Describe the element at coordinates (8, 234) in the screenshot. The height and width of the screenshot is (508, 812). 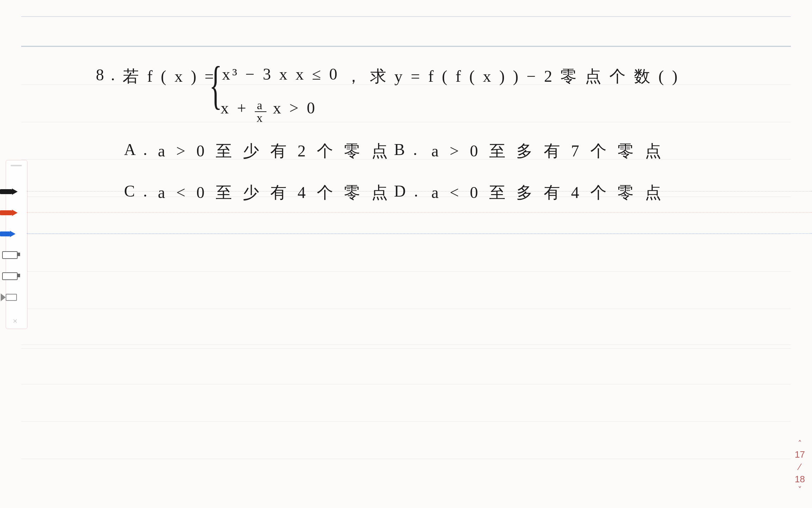
I see `blue-pen-tool` at that location.